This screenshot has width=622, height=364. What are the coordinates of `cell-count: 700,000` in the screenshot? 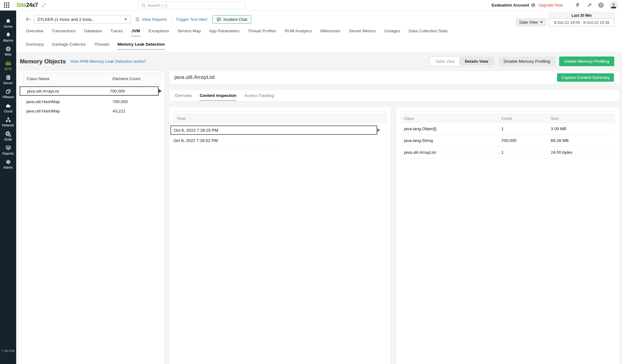 It's located at (526, 140).